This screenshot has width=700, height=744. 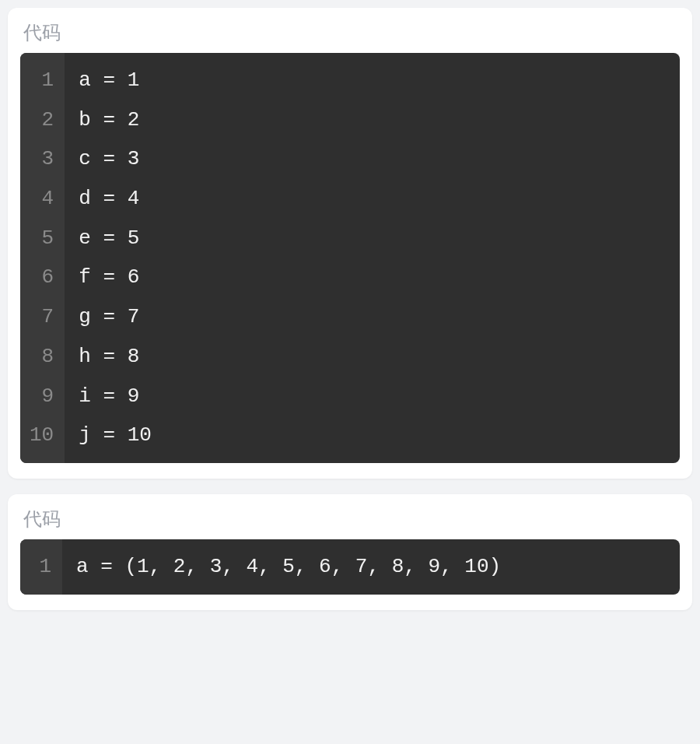 I want to click on line-number: 3, so click(x=44, y=159).